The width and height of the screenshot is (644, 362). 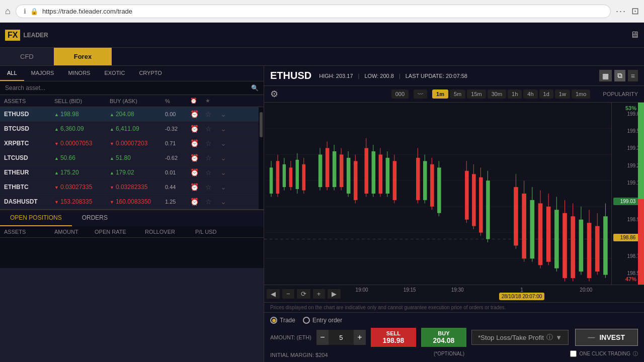 I want to click on asset-row-ltcusd: LTCUSD 50.66 51.80 -0.62 ⏰ ☆ ⌄, so click(x=129, y=158).